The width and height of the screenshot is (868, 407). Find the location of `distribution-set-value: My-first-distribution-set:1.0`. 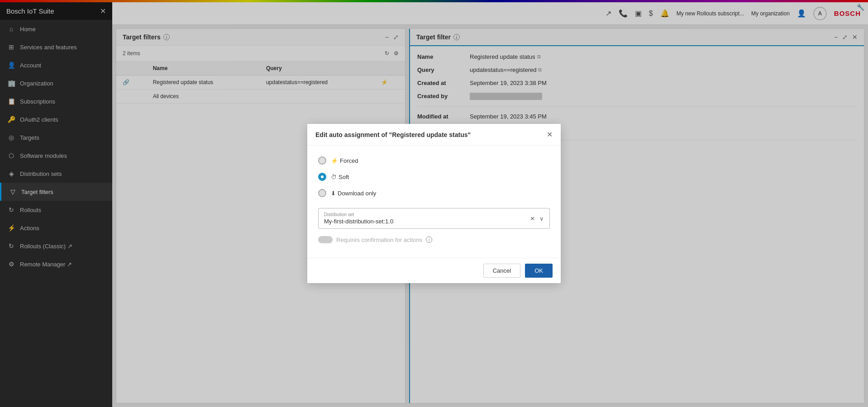

distribution-set-value: My-first-distribution-set:1.0 is located at coordinates (358, 222).